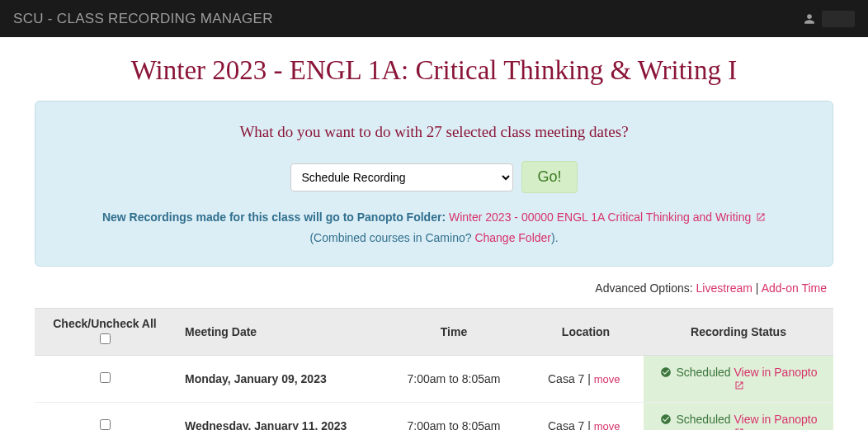 Image resolution: width=868 pixels, height=430 pixels. Describe the element at coordinates (105, 332) in the screenshot. I see `header-check: Check/Uncheck All` at that location.